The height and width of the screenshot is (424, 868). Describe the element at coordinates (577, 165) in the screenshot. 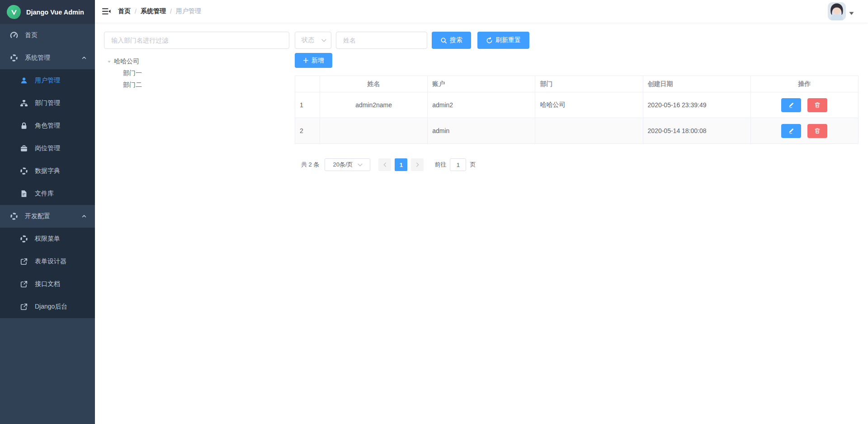

I see `pagination: 共 2 条 20条/页 1 前往 页` at that location.